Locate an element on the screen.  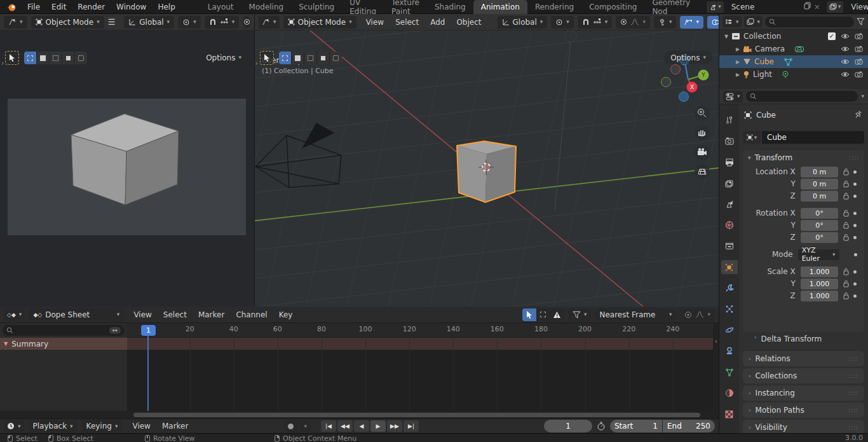
horizontal-scrollbar is located at coordinates (420, 415).